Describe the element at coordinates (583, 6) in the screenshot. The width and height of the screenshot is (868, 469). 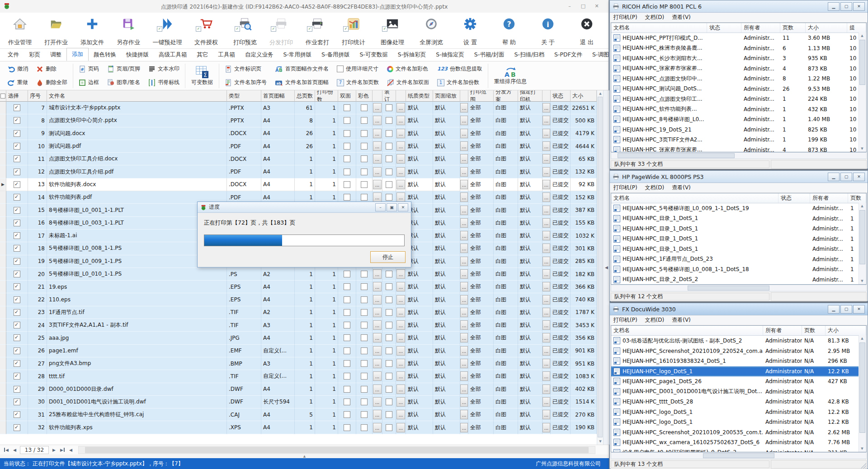
I see `maximize-button: □` at that location.